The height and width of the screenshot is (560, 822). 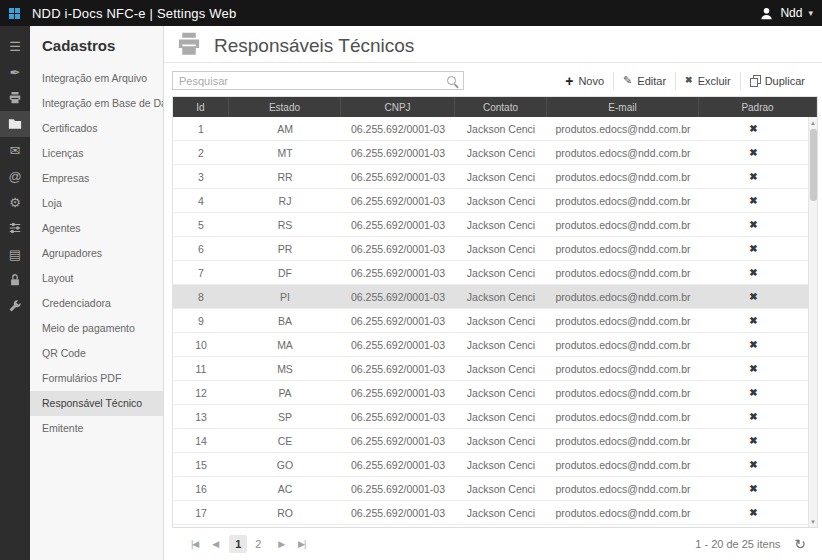 What do you see at coordinates (584, 81) in the screenshot?
I see `novo-button: + Novo` at bounding box center [584, 81].